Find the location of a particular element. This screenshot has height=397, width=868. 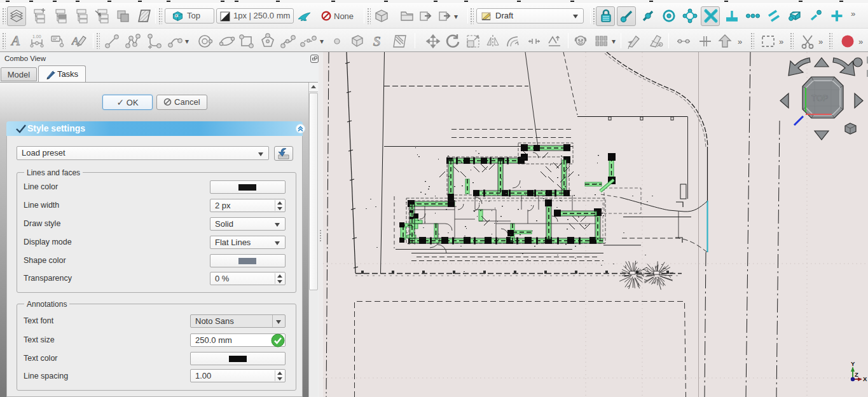

svg-text: X is located at coordinates (865, 379).